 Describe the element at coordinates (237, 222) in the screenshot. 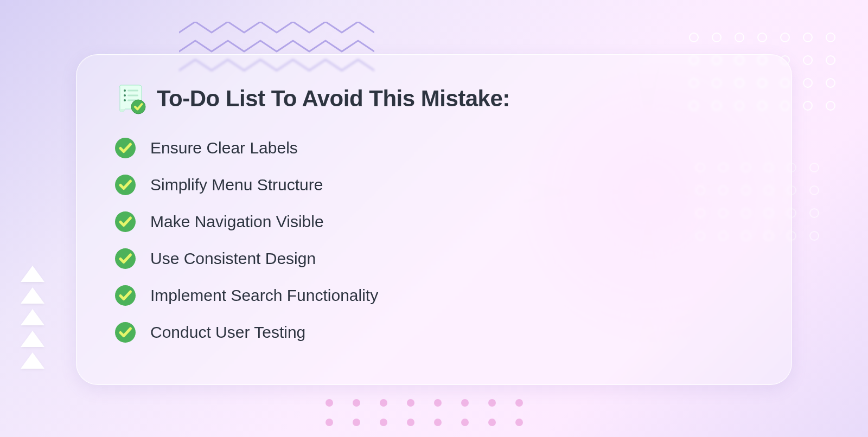

I see `list-item-label: Make Navigation Visible` at that location.